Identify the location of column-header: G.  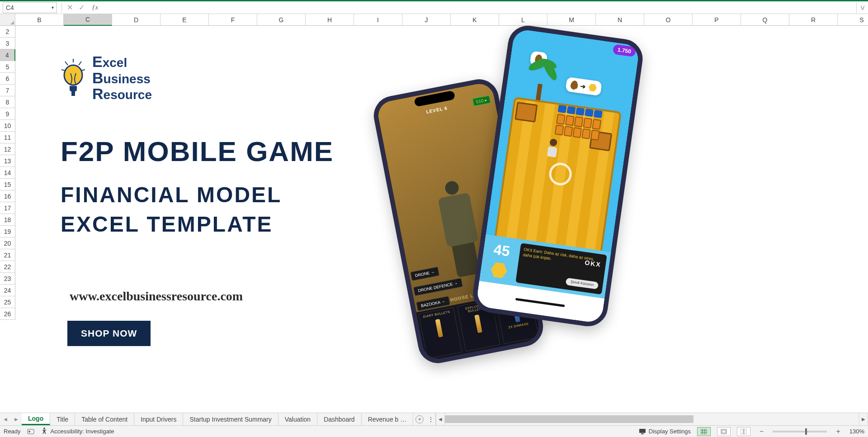
(281, 20).